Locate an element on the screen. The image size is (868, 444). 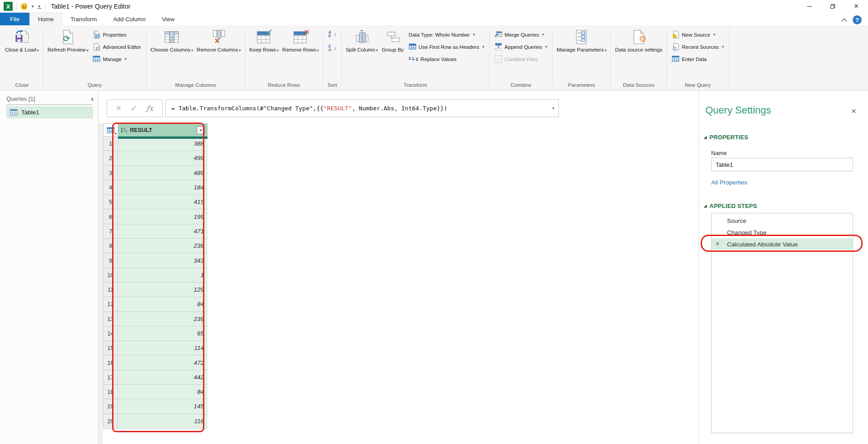
row-number: 6 is located at coordinates (110, 216).